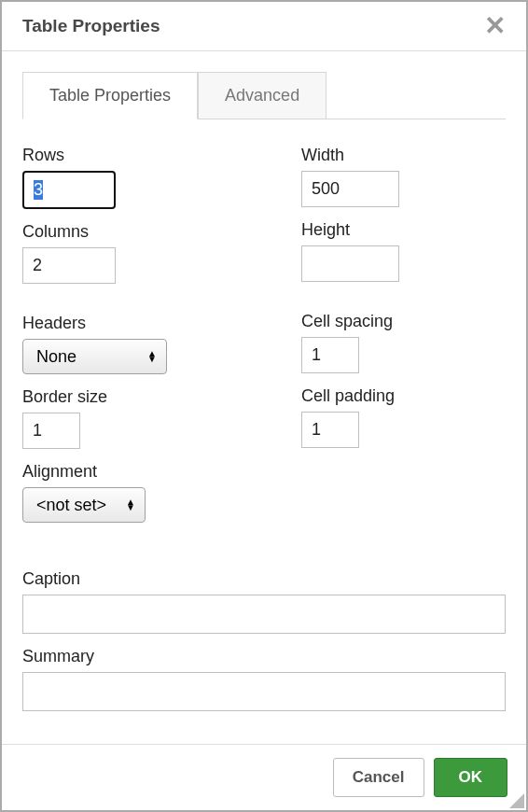 The height and width of the screenshot is (812, 528). I want to click on rows-label: Rows, so click(125, 155).